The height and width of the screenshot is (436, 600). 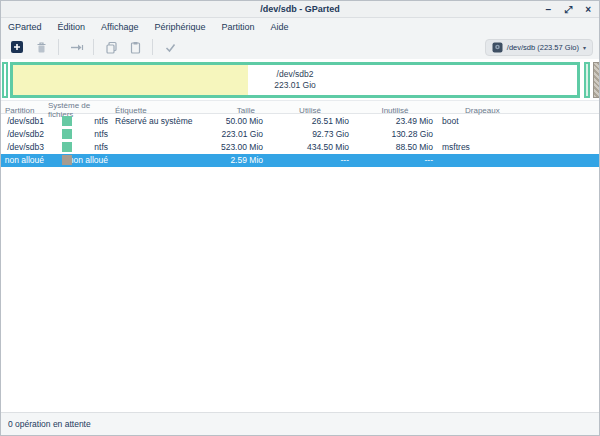 What do you see at coordinates (300, 134) in the screenshot?
I see `table-row: /dev/sdb2 ntfs 223.01 Gio 92.73 Gio 130.…` at bounding box center [300, 134].